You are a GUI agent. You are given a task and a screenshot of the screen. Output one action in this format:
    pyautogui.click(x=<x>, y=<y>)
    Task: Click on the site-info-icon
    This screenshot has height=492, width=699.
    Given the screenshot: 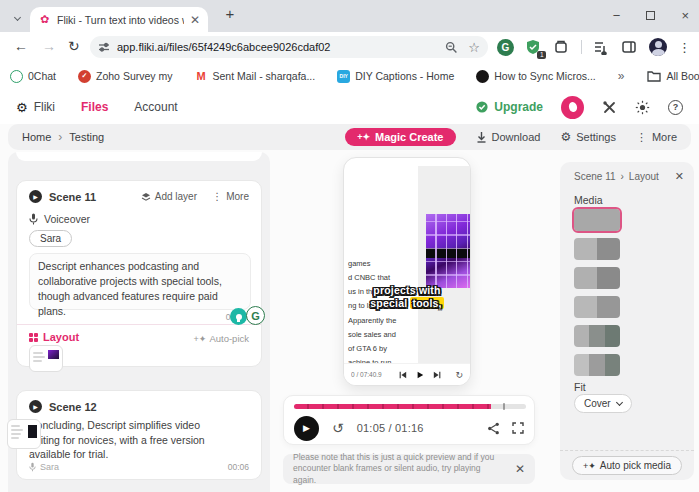 What is the action you would take?
    pyautogui.click(x=104, y=47)
    